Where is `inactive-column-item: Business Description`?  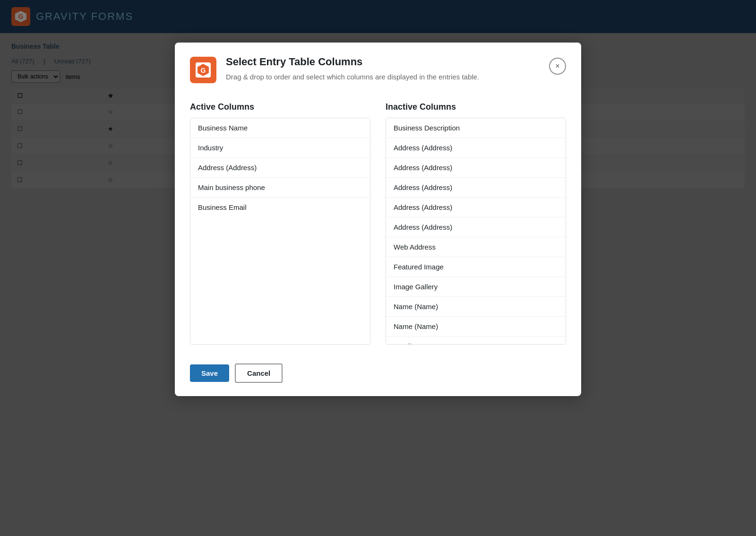
inactive-column-item: Business Description is located at coordinates (476, 128).